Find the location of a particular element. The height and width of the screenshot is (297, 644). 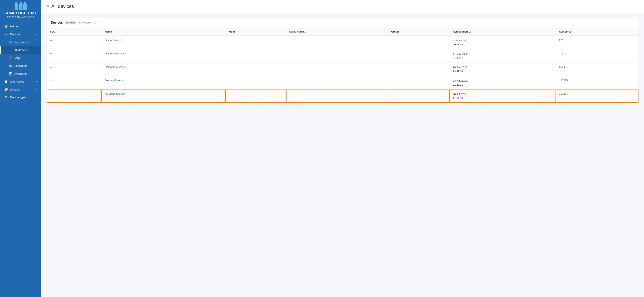

sidebar-label-map: Map is located at coordinates (17, 58).